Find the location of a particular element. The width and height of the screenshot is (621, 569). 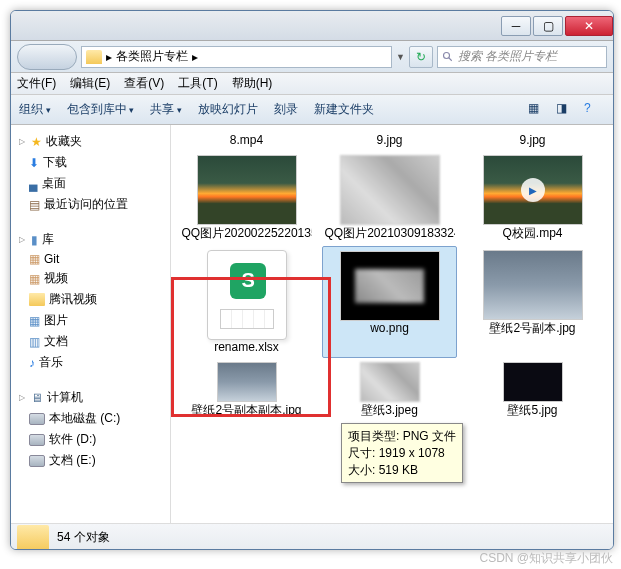

sidebar-item-recent: ▤最近访问的位置 is located at coordinates (90, 204).